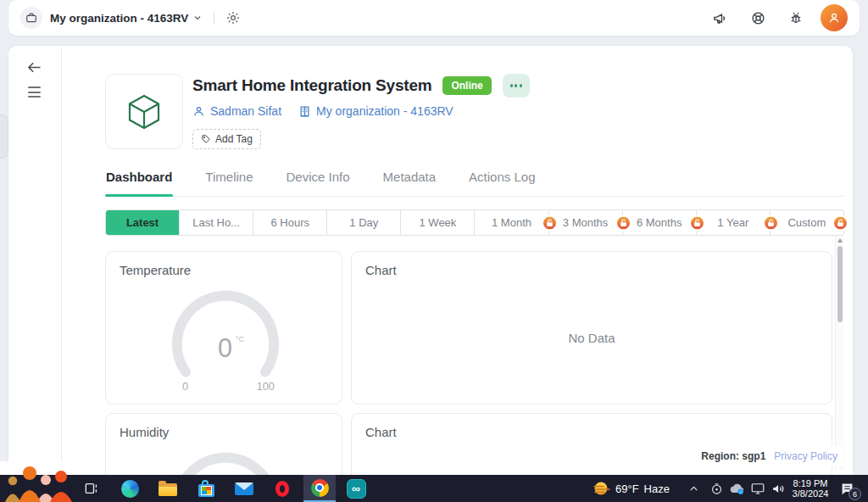 The image size is (868, 502). What do you see at coordinates (237, 111) in the screenshot?
I see `owner-link: Sadman Sifat` at bounding box center [237, 111].